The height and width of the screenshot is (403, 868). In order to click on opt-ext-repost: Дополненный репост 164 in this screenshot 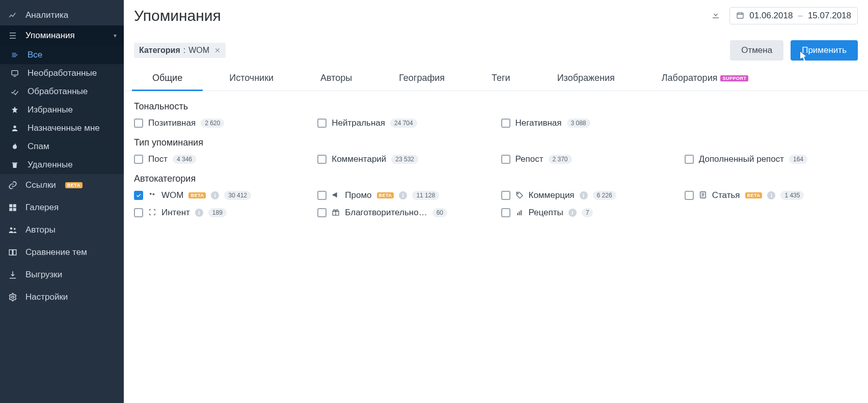, I will do `click(771, 159)`.